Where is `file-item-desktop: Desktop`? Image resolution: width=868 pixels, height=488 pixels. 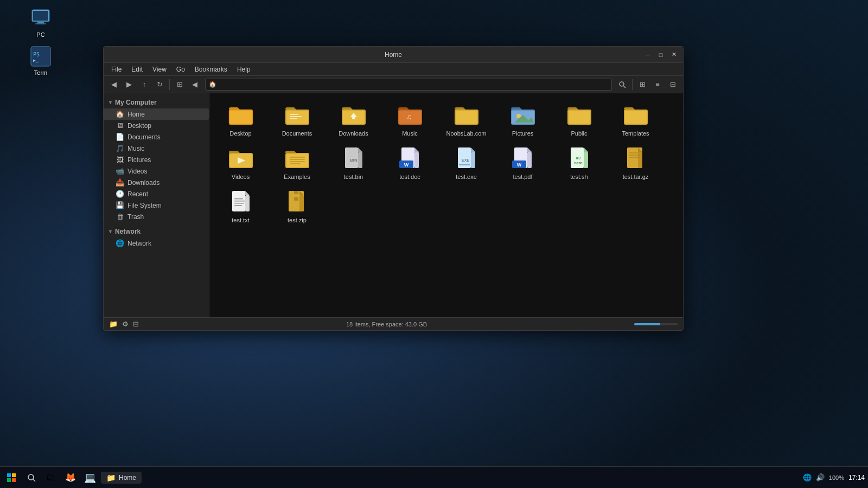 file-item-desktop: Desktop is located at coordinates (241, 119).